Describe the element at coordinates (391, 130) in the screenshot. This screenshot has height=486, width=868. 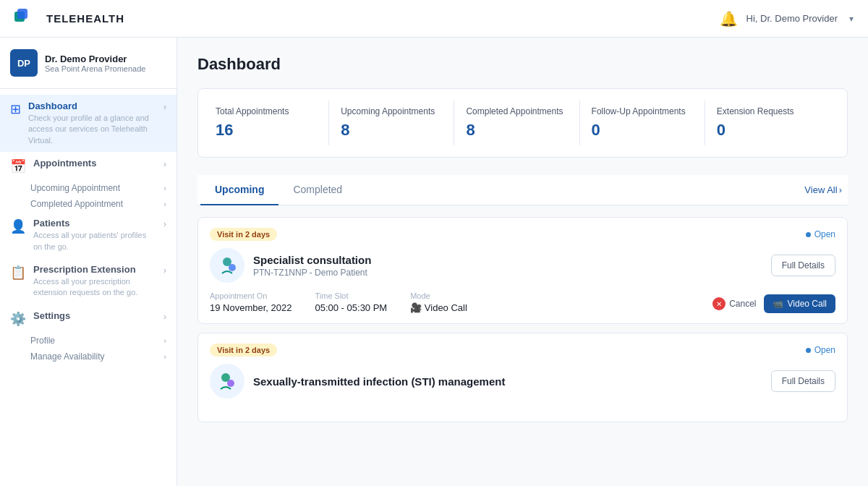
I see `stat-upcoming-value: 8` at that location.